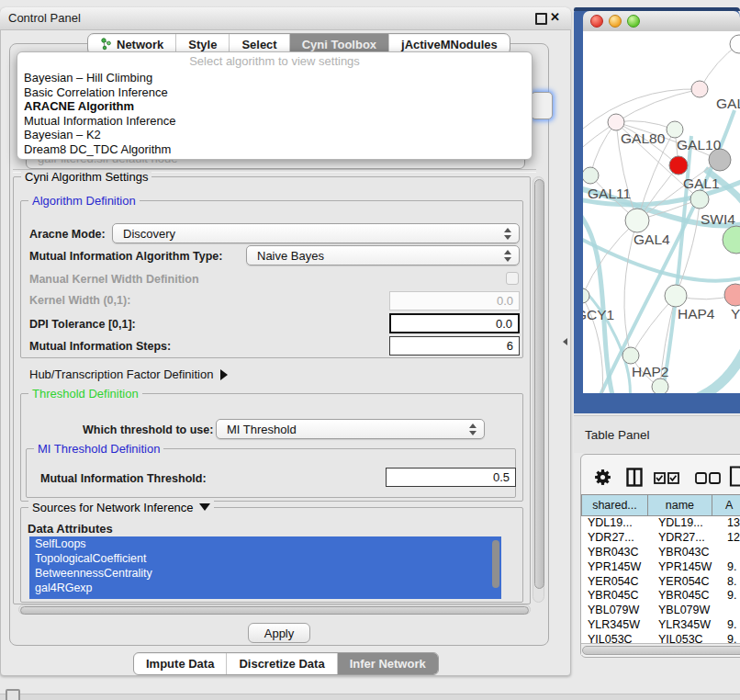  I want to click on attr-items: SelfLoopsTopologicalCoefficientBetweenne…, so click(265, 566).